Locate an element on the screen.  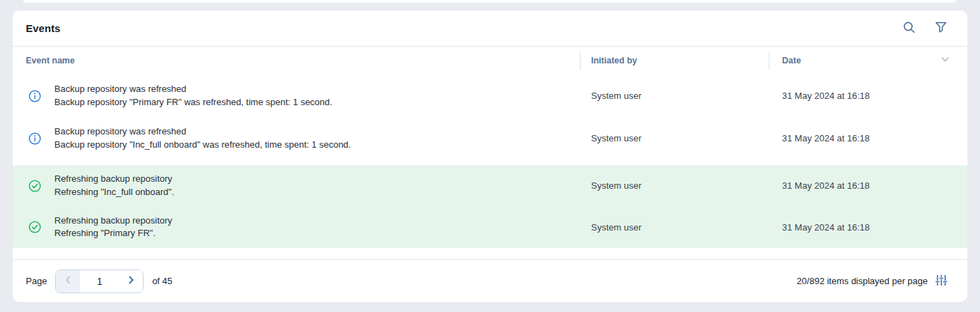
items-per-page-button is located at coordinates (941, 281).